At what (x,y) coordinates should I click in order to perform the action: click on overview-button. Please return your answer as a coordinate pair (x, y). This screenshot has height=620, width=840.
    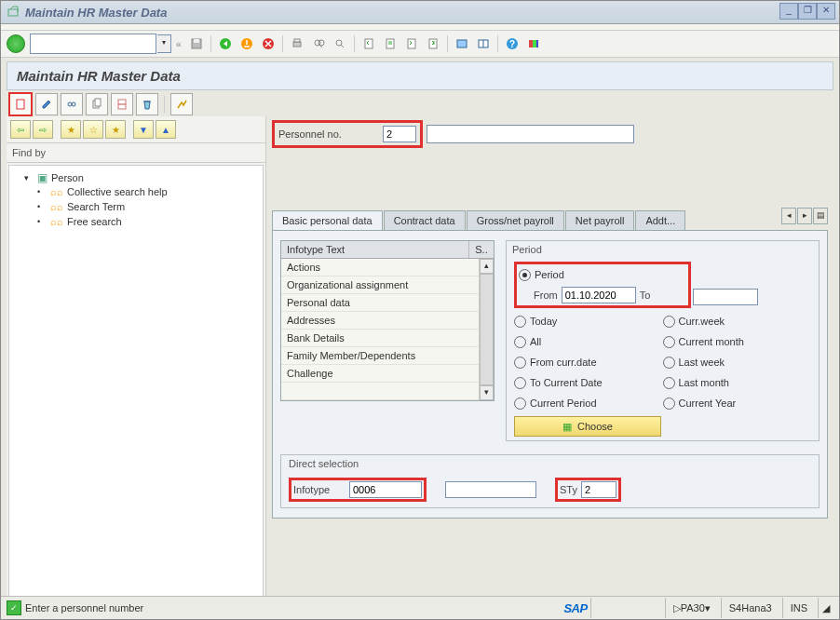
    Looking at the image, I should click on (182, 104).